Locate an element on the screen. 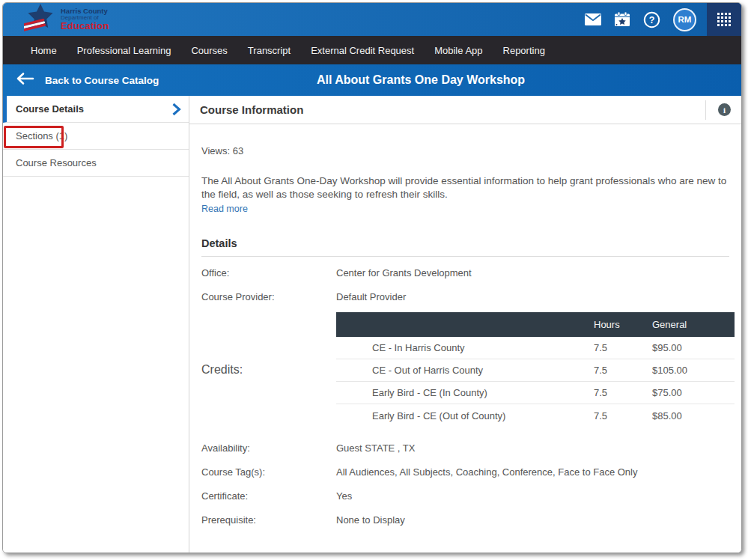  credit-name: CE - Out of Harris County is located at coordinates (465, 370).